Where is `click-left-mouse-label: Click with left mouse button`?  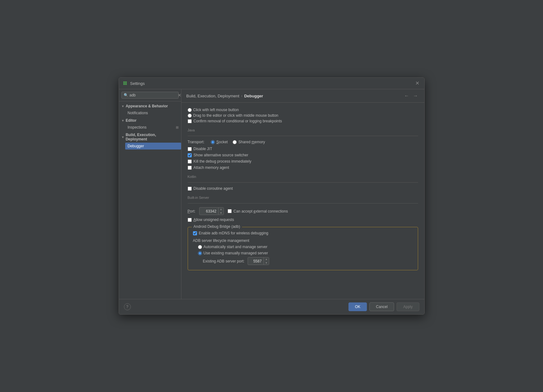 click-left-mouse-label: Click with left mouse button is located at coordinates (216, 110).